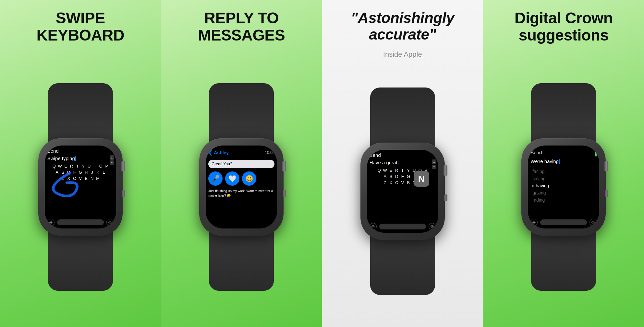 The image size is (644, 327). I want to click on send-label-1: Send, so click(53, 151).